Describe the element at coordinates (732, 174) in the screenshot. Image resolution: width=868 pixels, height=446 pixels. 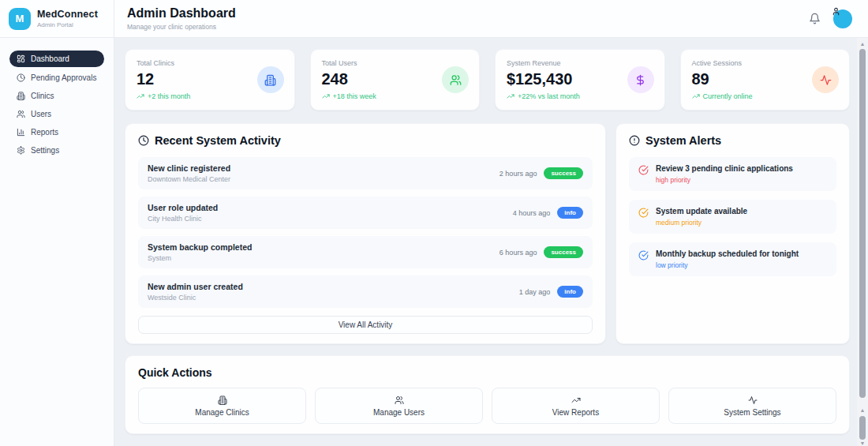
I see `alert-item: Review 3 pending clinic applications hig…` at that location.